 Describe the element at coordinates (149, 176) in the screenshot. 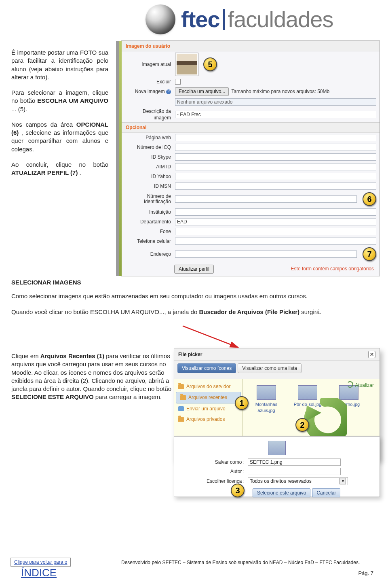

I see `label-yahoo: ID Yahoo` at that location.